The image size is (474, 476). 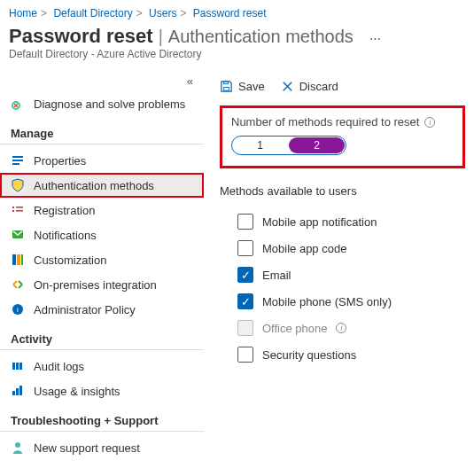 What do you see at coordinates (18, 309) in the screenshot?
I see `admin-icon: i` at bounding box center [18, 309].